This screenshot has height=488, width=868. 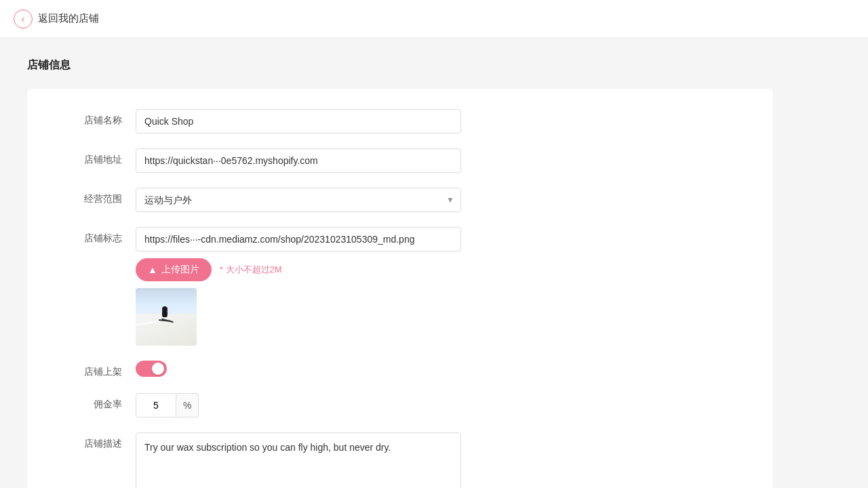 I want to click on back-label: 返回我的店铺, so click(x=68, y=19).